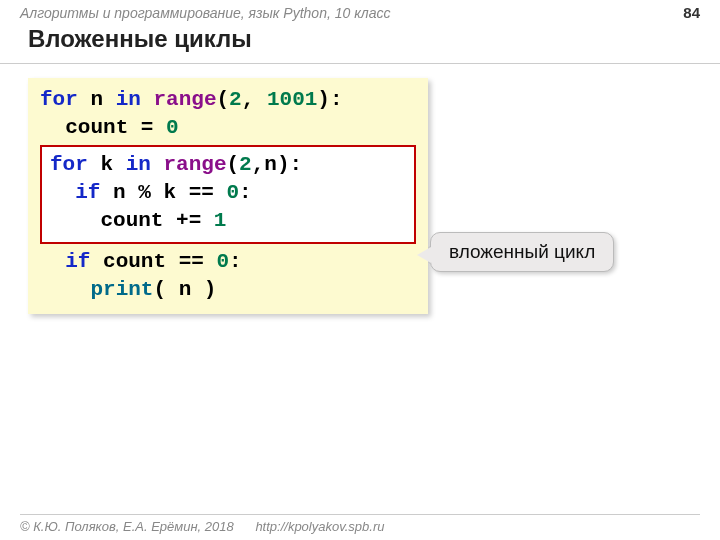 The width and height of the screenshot is (720, 540). Describe the element at coordinates (228, 128) in the screenshot. I see `code-line-2: count = 0` at that location.